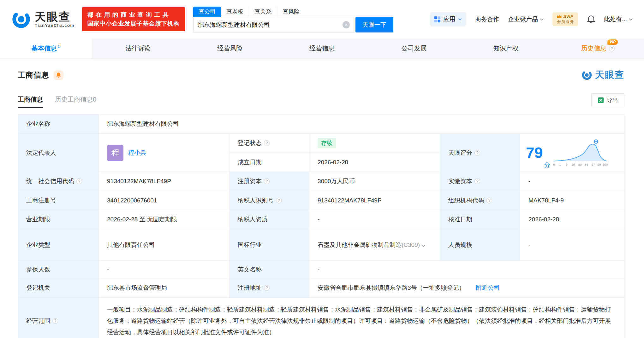  I want to click on legal-rep-link: 程小兵, so click(137, 153).